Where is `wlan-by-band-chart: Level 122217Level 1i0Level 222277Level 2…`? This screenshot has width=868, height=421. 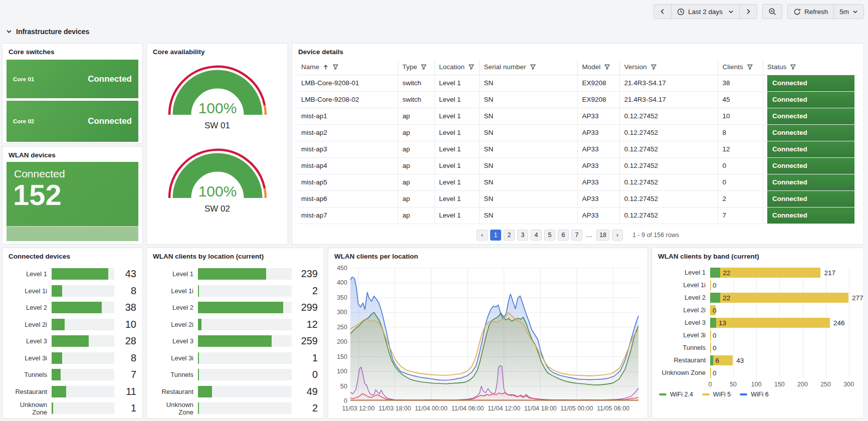 wlan-by-band-chart: Level 122217Level 1i0Level 222277Level 2… is located at coordinates (758, 331).